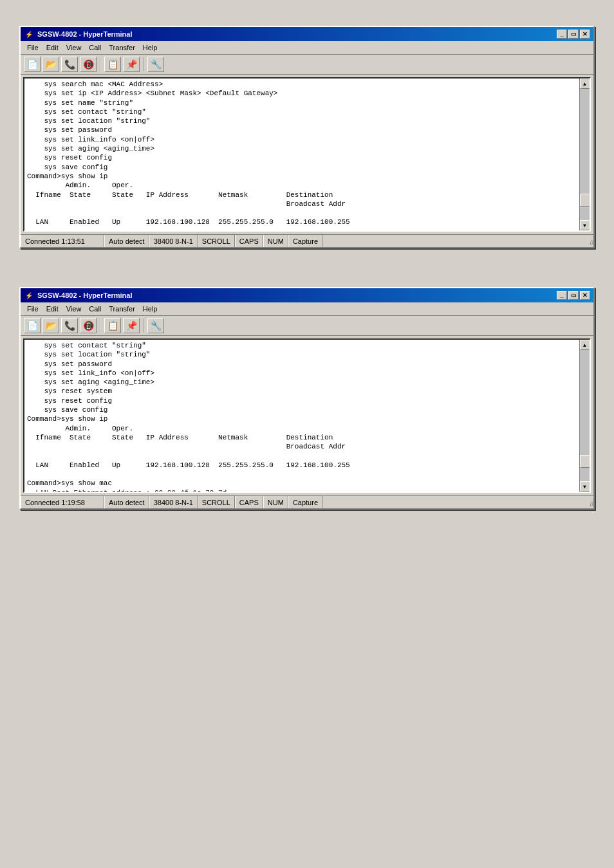  I want to click on scrollbar-1: ▲ ▼, so click(584, 154).